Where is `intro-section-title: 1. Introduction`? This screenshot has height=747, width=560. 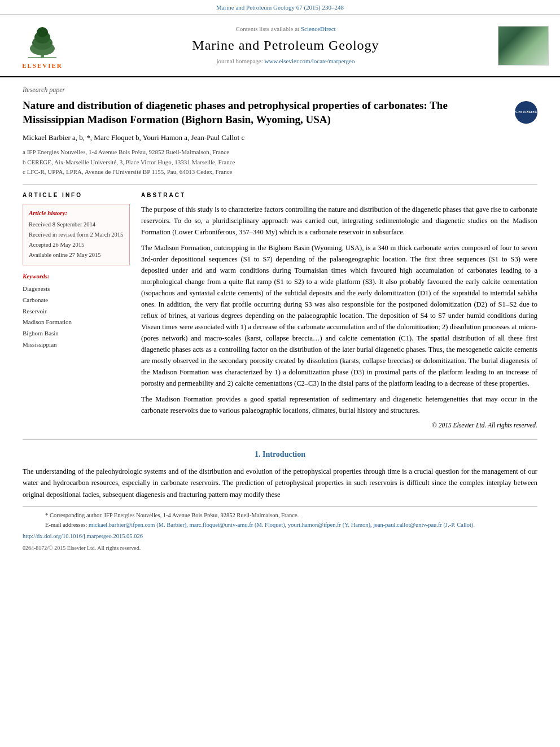 intro-section-title: 1. Introduction is located at coordinates (280, 455).